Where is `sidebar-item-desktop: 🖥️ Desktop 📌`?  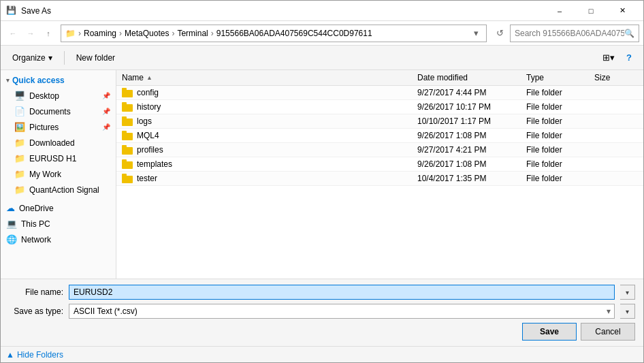 sidebar-item-desktop: 🖥️ Desktop 📌 is located at coordinates (59, 95).